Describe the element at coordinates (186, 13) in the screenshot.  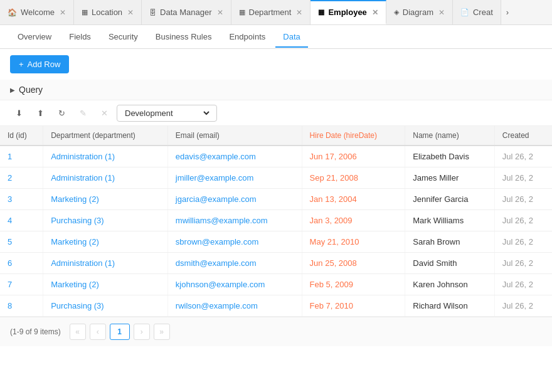
I see `tab-data-manager-label: Data Manager` at that location.